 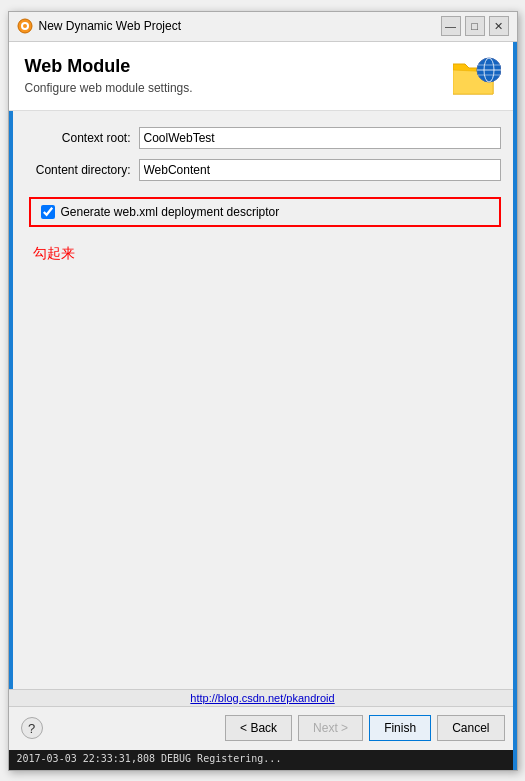 What do you see at coordinates (170, 212) in the screenshot?
I see `generate-webxml-label: Generate web.xml deployment descriptor` at bounding box center [170, 212].